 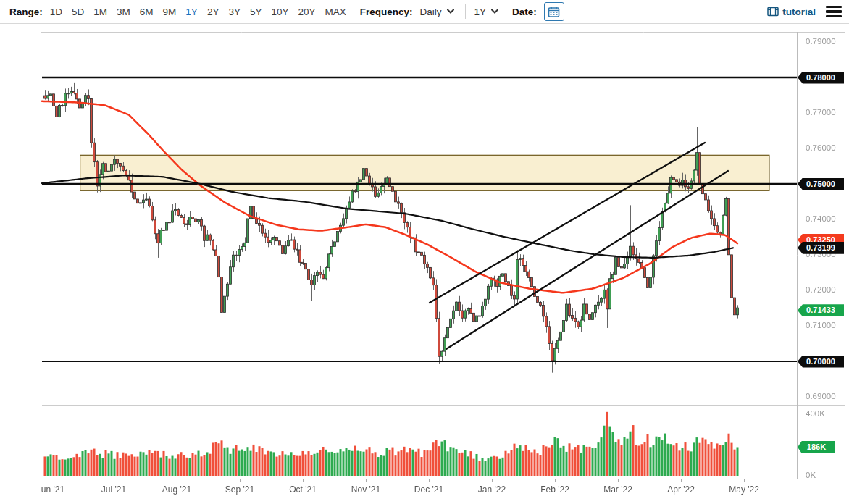 What do you see at coordinates (465, 12) in the screenshot?
I see `toolbar-divider` at bounding box center [465, 12].